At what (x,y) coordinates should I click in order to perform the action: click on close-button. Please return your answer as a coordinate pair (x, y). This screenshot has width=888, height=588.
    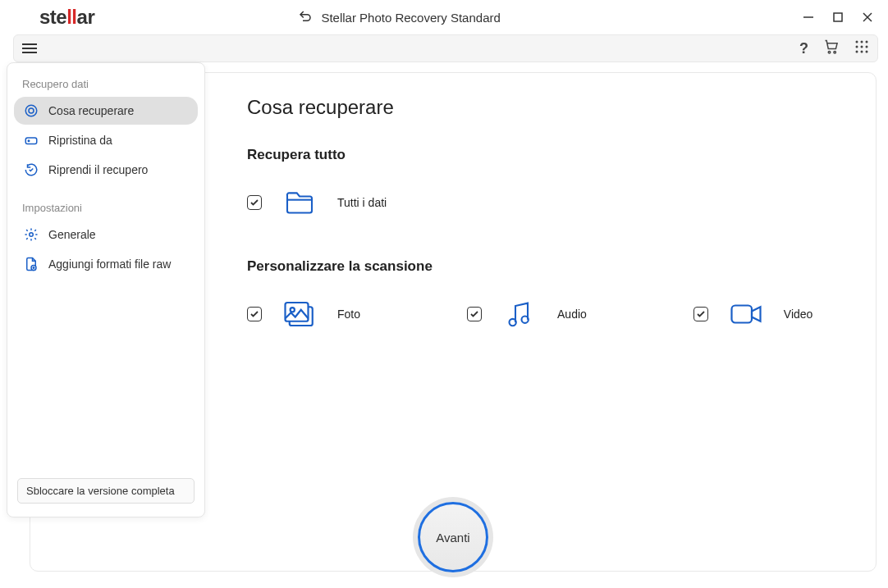
    Looking at the image, I should click on (867, 17).